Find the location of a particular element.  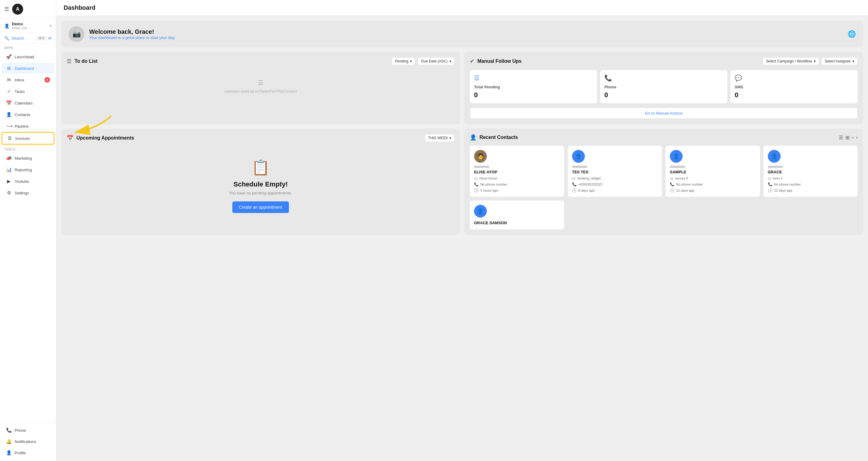

sidebar-item-marketing: 📣 Marketing is located at coordinates (28, 158).